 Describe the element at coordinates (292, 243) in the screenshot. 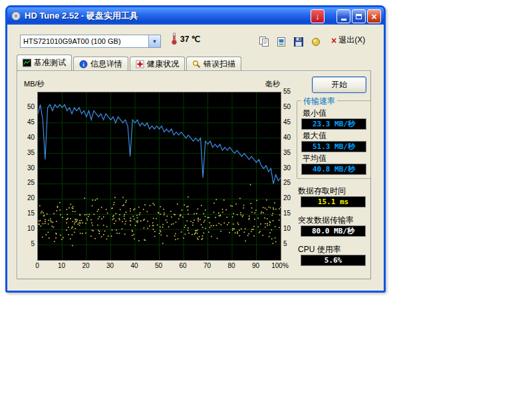

I see `y-axis-tick-right: 5` at that location.